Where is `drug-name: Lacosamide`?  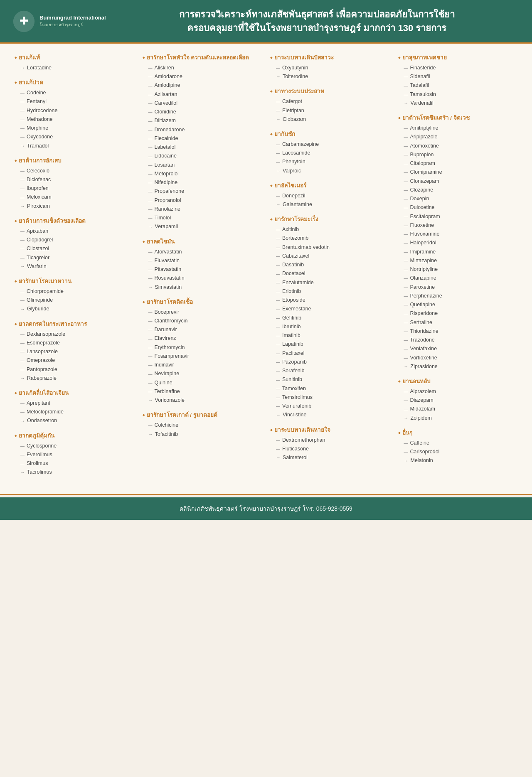
drug-name: Lacosamide is located at coordinates (296, 153).